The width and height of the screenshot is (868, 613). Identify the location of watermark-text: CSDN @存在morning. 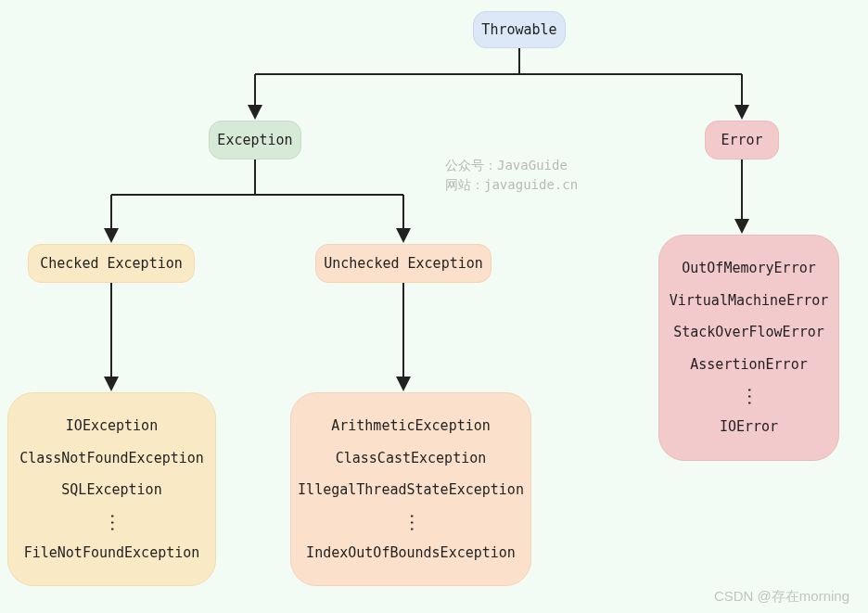
(782, 595).